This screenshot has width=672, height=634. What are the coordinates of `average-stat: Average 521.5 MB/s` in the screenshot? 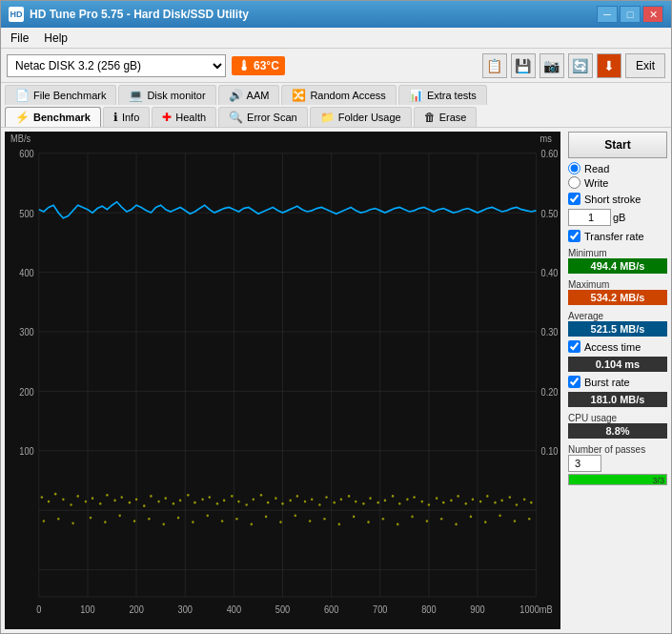 It's located at (618, 322).